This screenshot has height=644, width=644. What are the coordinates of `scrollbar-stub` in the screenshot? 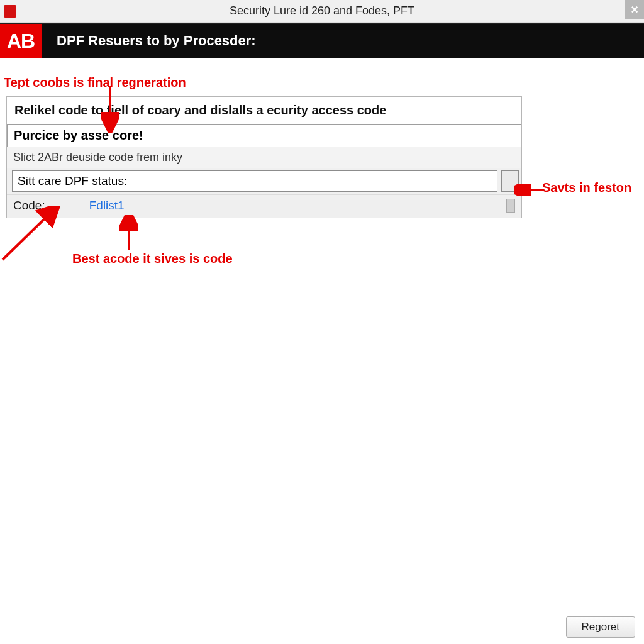 It's located at (511, 206).